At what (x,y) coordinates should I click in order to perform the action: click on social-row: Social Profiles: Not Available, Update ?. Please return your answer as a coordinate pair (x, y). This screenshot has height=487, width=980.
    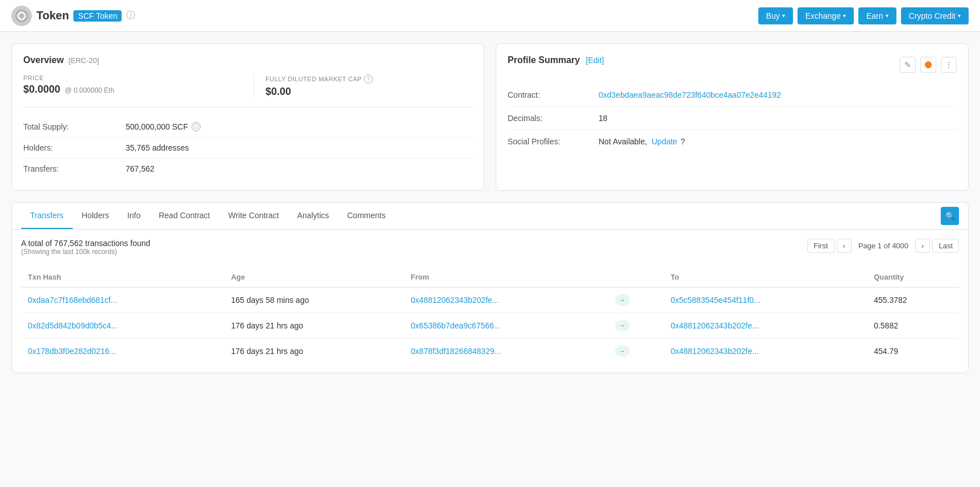
    Looking at the image, I should click on (732, 141).